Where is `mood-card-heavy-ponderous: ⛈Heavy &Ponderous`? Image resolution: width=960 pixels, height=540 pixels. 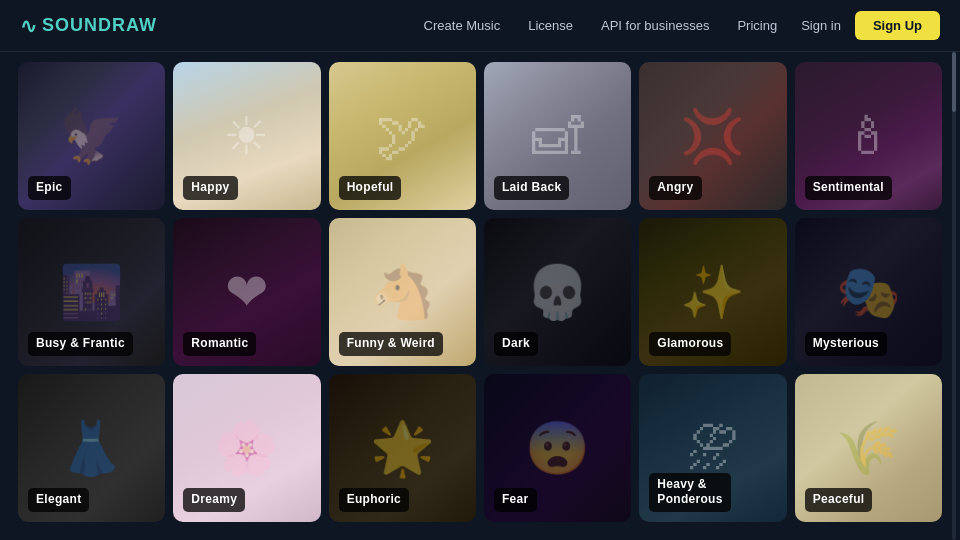
mood-card-heavy-ponderous: ⛈Heavy &Ponderous is located at coordinates (712, 448).